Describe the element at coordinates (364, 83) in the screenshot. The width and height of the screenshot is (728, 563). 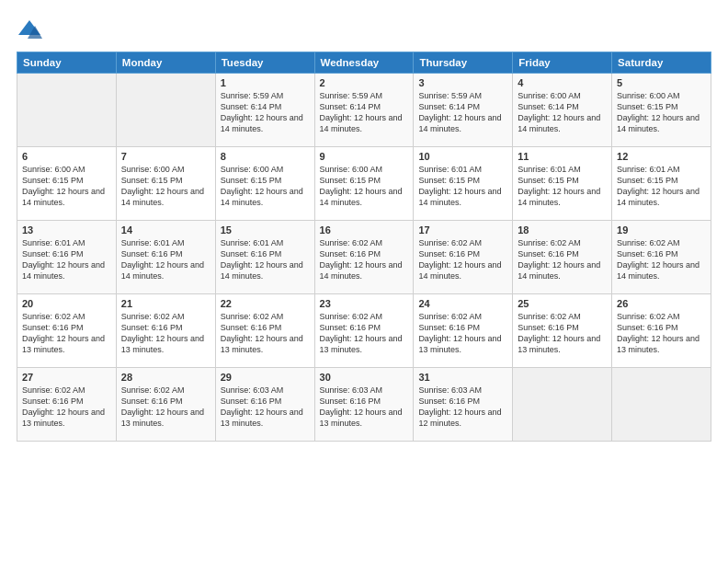
I see `day-number: 2` at that location.